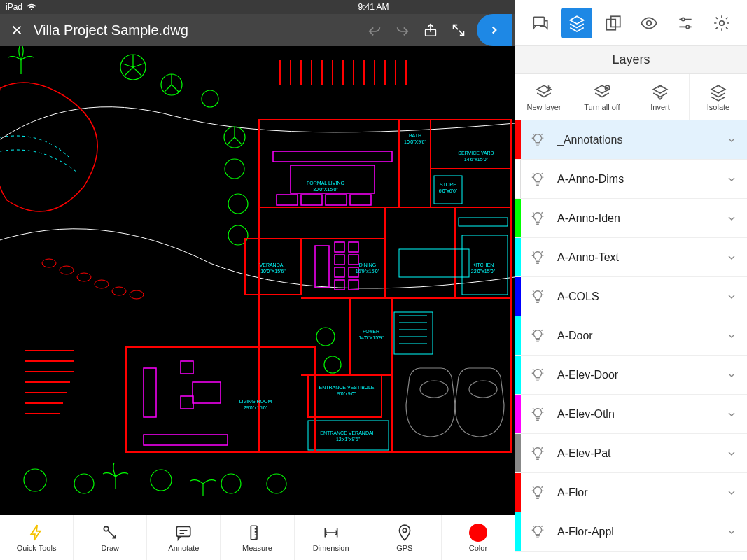  What do you see at coordinates (14, 7) in the screenshot?
I see `device-label: iPad` at bounding box center [14, 7].